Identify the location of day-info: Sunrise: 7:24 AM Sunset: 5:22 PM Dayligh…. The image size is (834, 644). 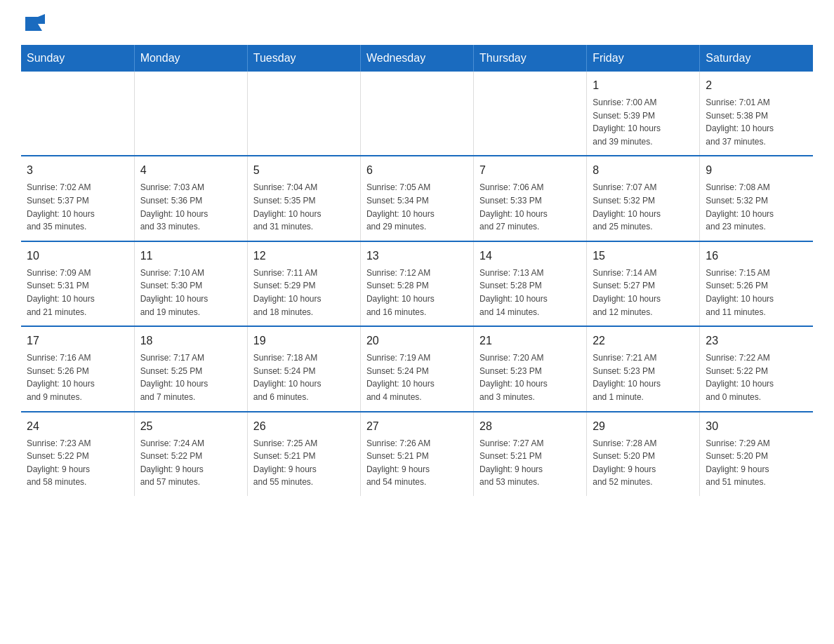
(191, 463).